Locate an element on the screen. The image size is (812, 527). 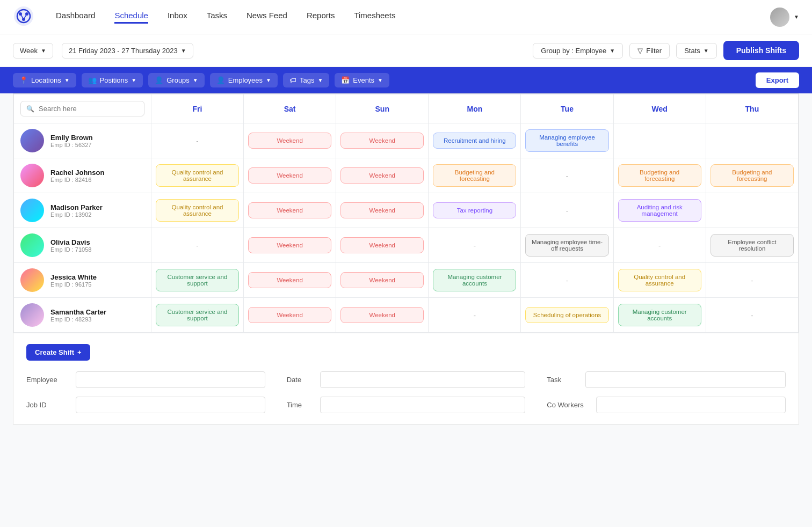
shift-cell: Recruitment and hiring is located at coordinates (475, 141).